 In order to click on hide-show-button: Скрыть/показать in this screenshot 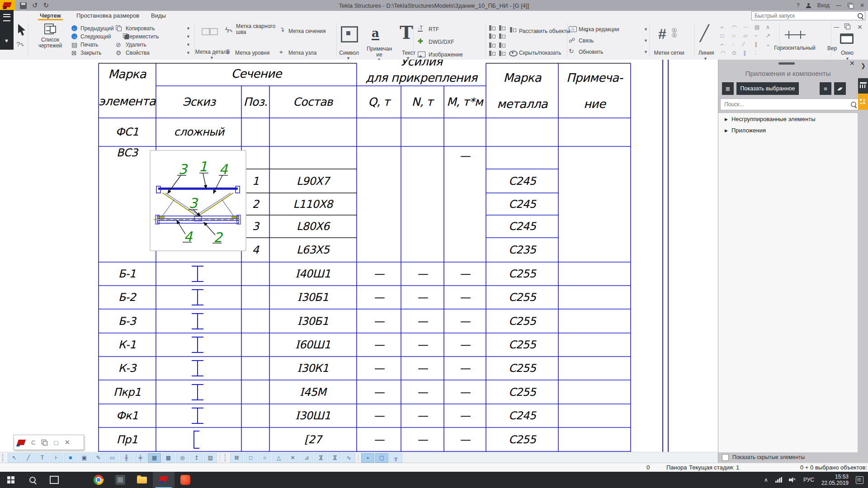, I will do `click(540, 53)`.